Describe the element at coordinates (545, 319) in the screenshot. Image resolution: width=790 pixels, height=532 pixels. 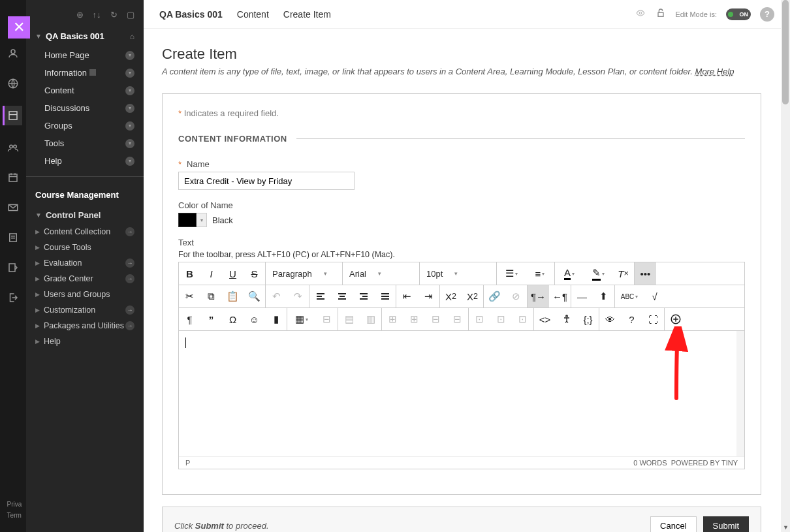
I see `code-view-button: <>` at that location.